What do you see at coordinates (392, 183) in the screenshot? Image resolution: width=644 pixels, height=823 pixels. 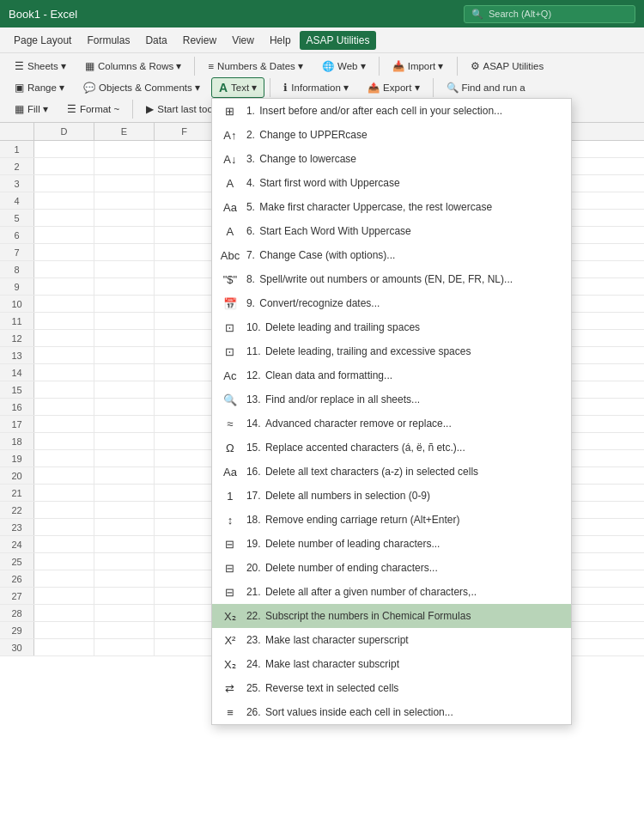 I see `dropdown-item-4: A4. Start first word with Uppercase` at bounding box center [392, 183].